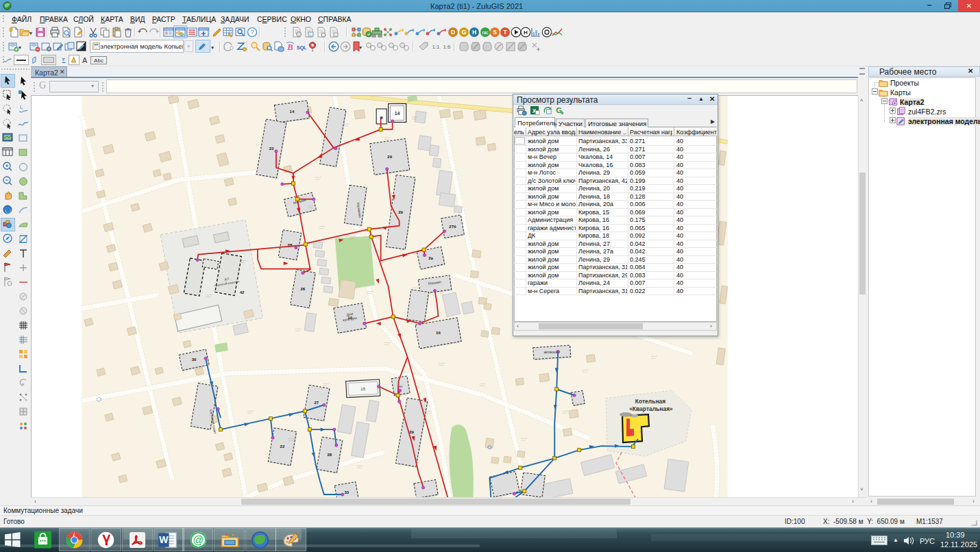  I want to click on svg-text: W, so click(164, 540).